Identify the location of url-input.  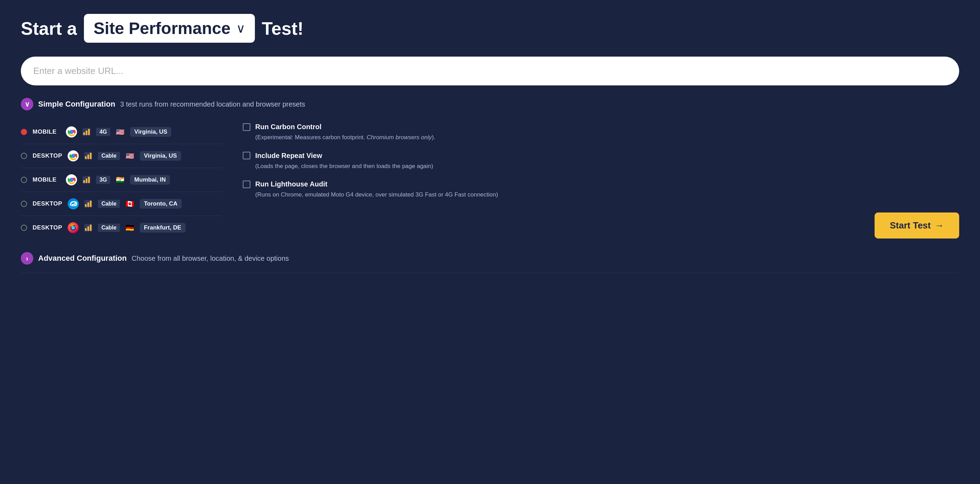
(490, 71).